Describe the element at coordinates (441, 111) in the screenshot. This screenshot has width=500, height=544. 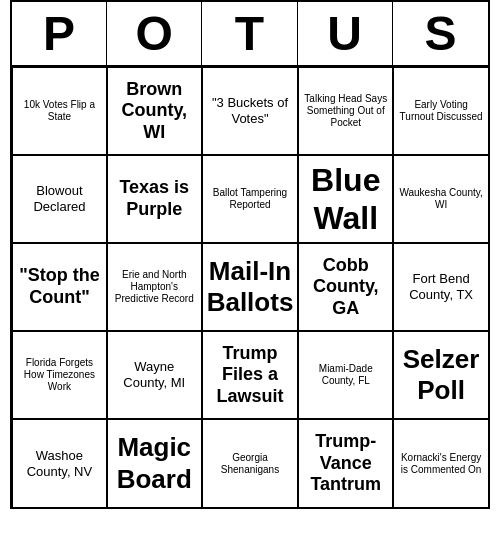
I see `cell-text-4: Early Voting Turnout Discussed` at that location.